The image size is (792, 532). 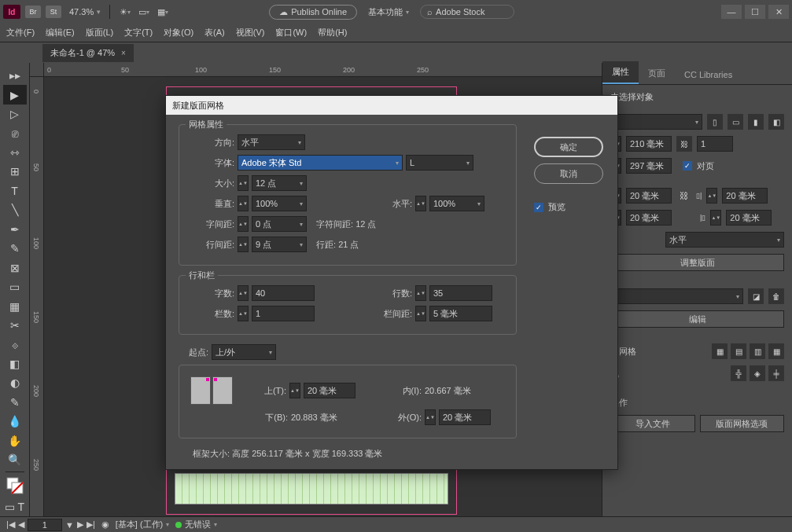 I want to click on menu-window: 窗口(W), so click(x=291, y=33).